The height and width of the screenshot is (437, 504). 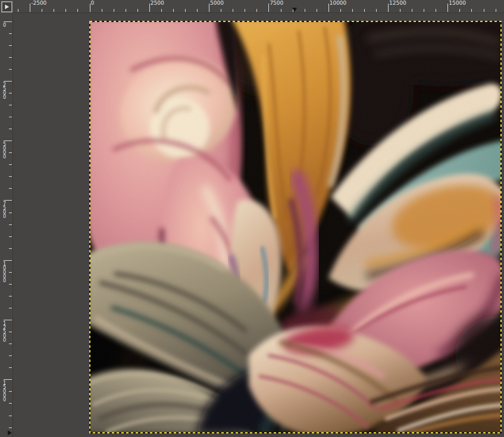 I want to click on ruler-label: -2500, so click(x=39, y=4).